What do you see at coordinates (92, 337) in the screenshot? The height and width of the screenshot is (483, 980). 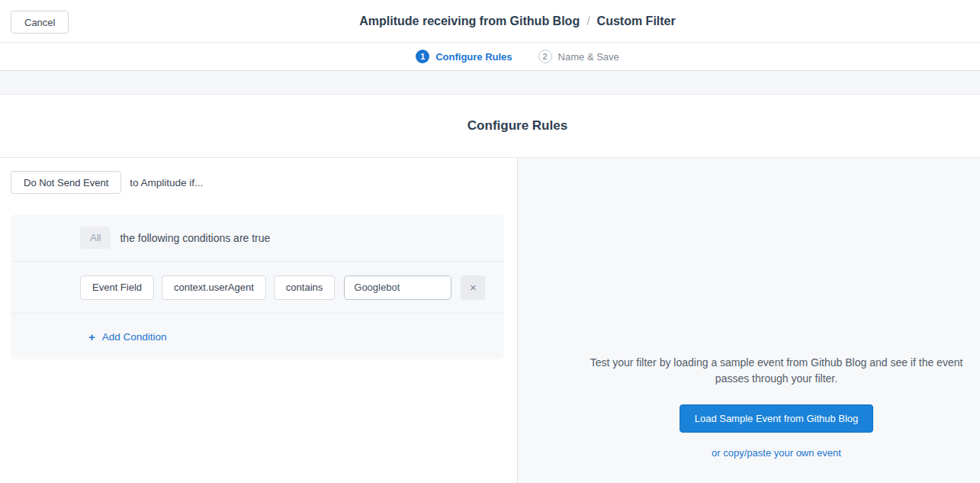 I see `plus-icon: +` at bounding box center [92, 337].